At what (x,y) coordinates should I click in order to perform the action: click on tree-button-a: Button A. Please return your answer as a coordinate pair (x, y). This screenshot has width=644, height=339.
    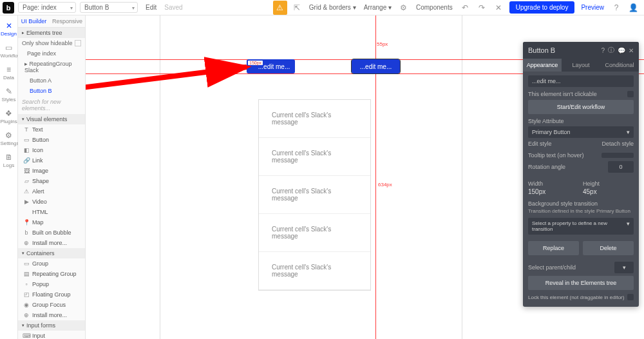
    Looking at the image, I should click on (52, 81).